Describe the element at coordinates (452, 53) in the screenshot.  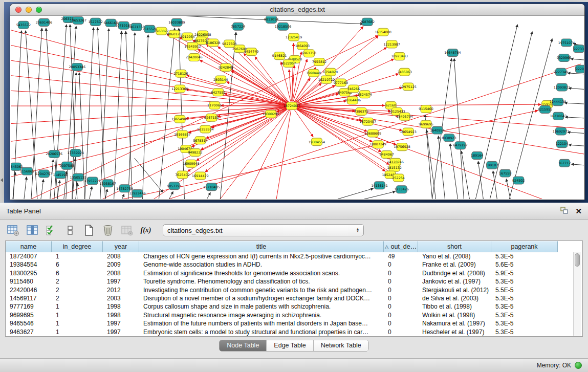
I see `graph-node: 16648784` at that location.